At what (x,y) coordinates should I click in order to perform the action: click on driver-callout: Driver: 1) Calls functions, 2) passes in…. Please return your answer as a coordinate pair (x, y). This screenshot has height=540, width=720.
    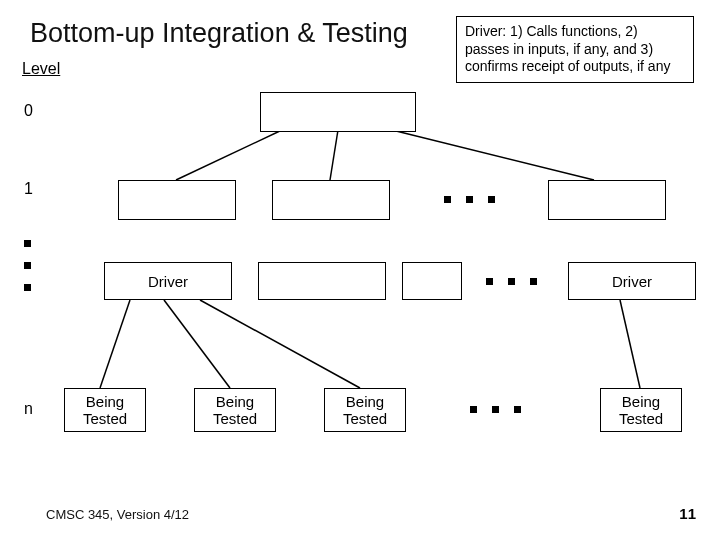
    Looking at the image, I should click on (575, 50).